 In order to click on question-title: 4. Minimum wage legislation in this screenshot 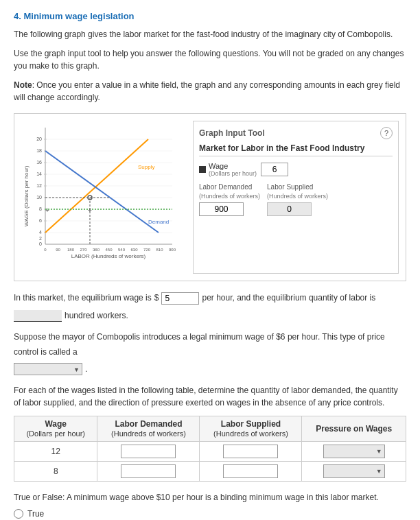, I will do `click(210, 16)`.